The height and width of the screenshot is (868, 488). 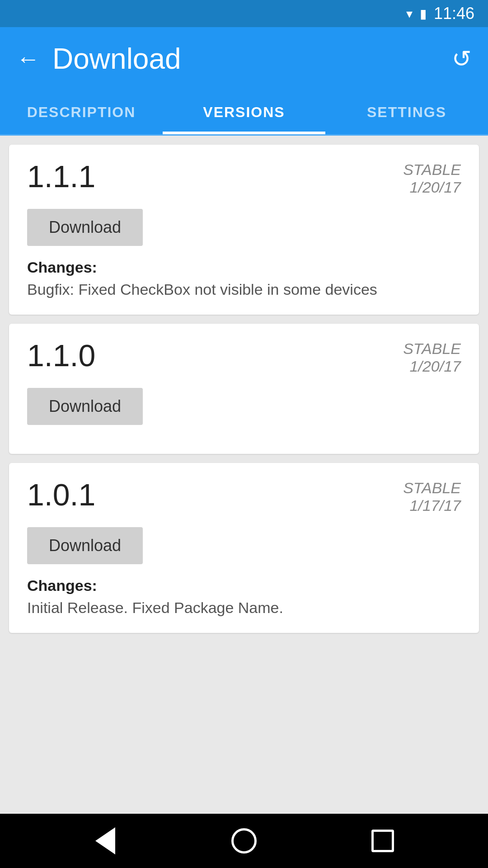 I want to click on home-nav-button, so click(x=244, y=841).